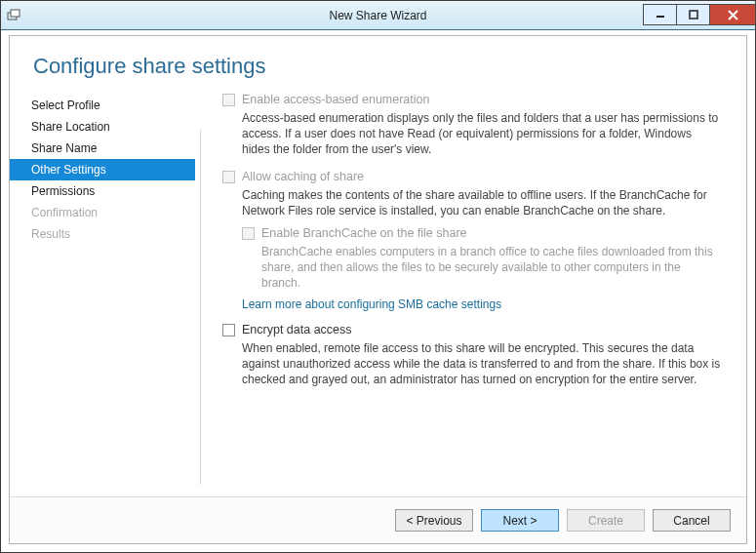 The width and height of the screenshot is (756, 553). What do you see at coordinates (482, 203) in the screenshot?
I see `desc-cache: Caching makes the contents of the share …` at bounding box center [482, 203].